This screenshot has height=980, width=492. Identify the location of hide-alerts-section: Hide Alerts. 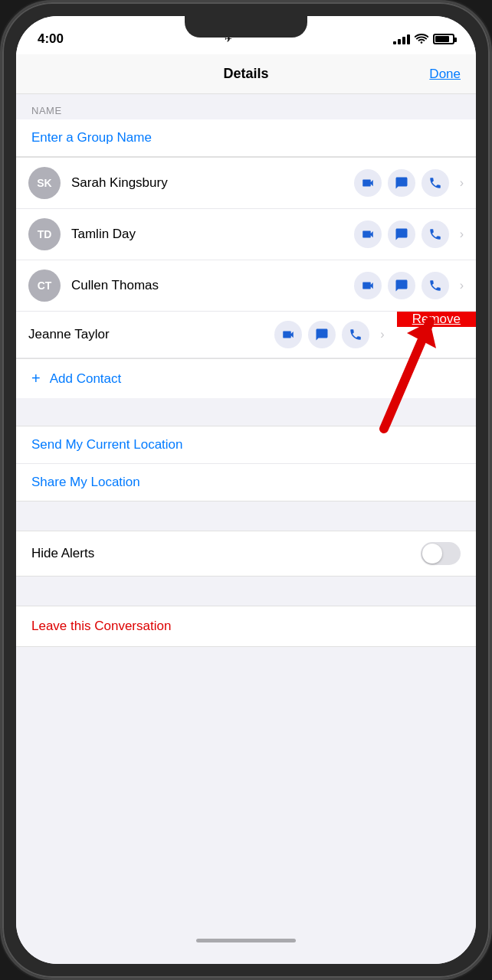
(246, 554).